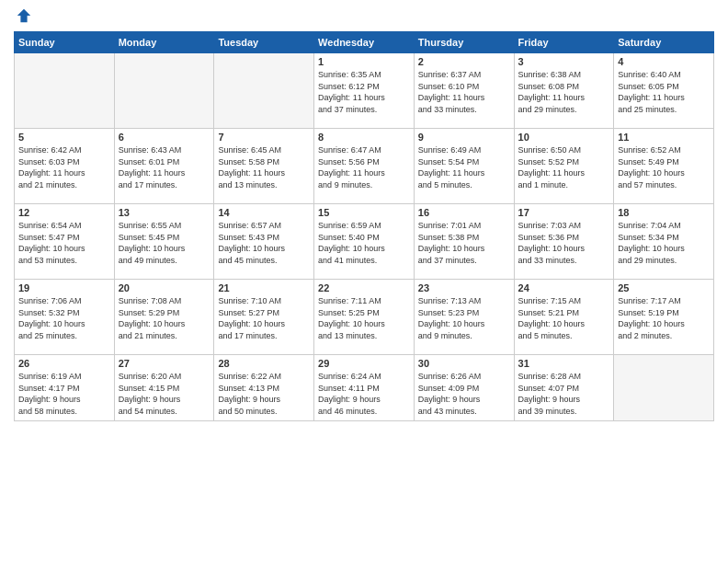 The height and width of the screenshot is (563, 728). What do you see at coordinates (664, 92) in the screenshot?
I see `day-info: Sunrise: 6:40 AMSunset: 6:05 PMDaylight:…` at bounding box center [664, 92].